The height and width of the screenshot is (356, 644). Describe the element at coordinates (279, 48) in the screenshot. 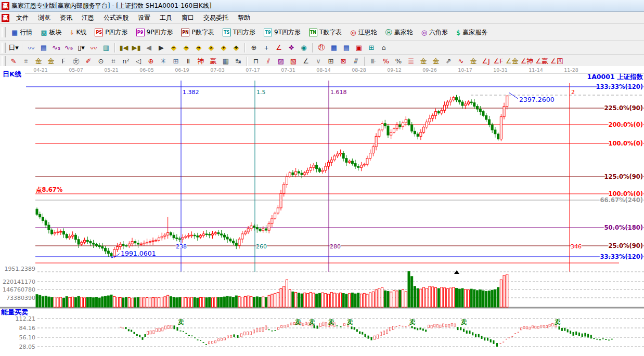

I see `nav-angle-tool-icon: ∠` at that location.